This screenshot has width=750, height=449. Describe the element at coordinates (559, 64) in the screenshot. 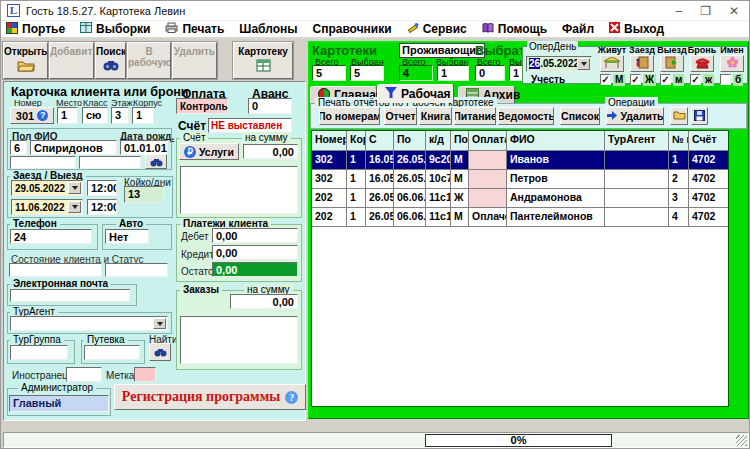

I see `operday-date-field: 26.05.2022` at that location.